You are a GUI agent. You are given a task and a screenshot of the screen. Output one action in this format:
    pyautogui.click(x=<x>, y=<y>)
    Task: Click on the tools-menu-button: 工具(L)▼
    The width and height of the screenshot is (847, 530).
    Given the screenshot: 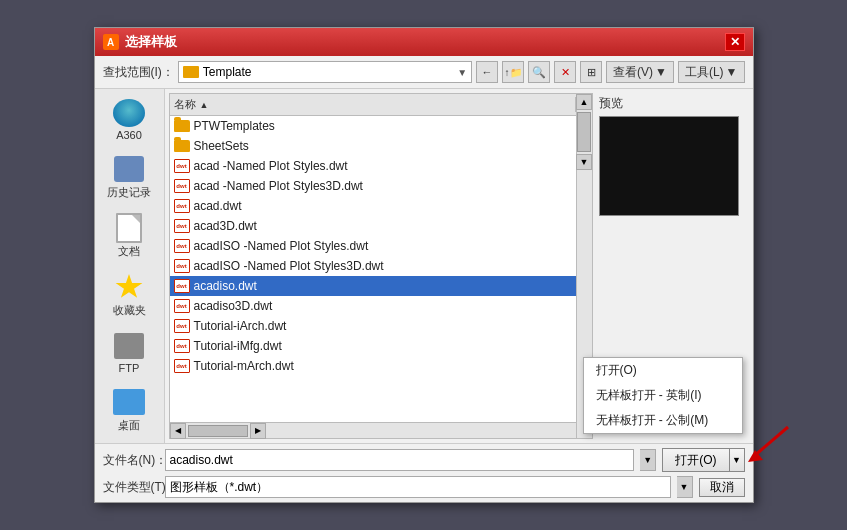 What is the action you would take?
    pyautogui.click(x=712, y=72)
    